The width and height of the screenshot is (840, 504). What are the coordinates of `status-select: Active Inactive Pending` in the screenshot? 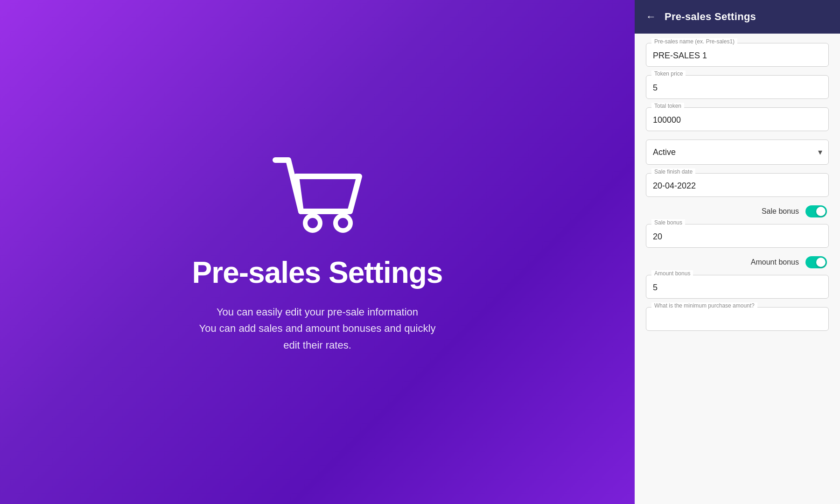 It's located at (737, 152).